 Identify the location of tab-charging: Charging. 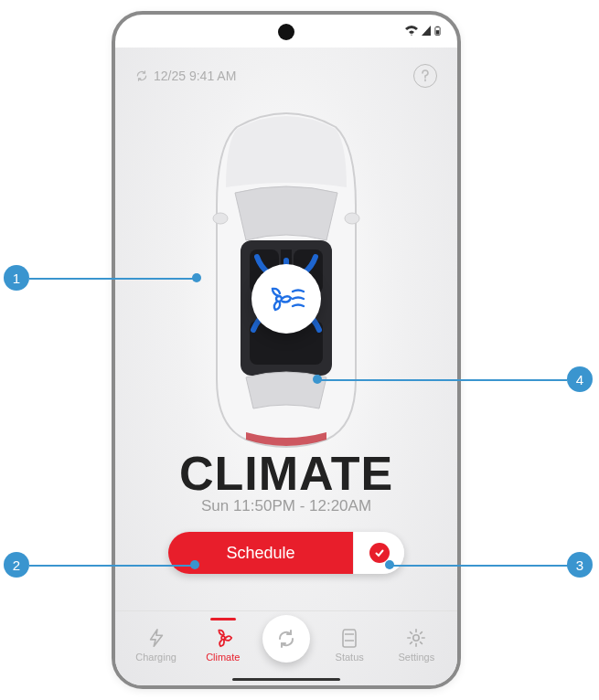
(156, 645).